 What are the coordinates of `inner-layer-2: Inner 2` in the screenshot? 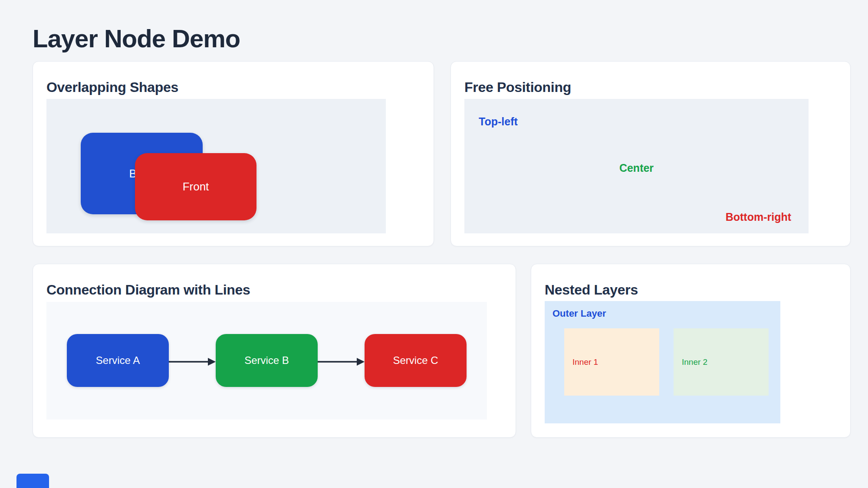 It's located at (721, 362).